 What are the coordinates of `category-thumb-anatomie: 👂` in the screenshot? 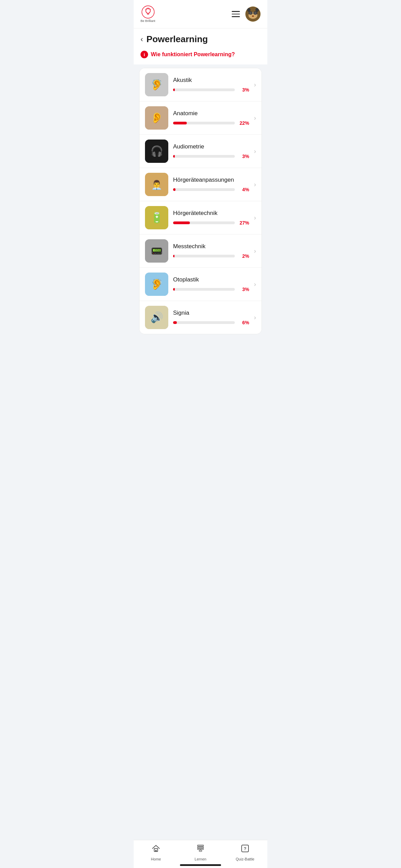 It's located at (157, 118).